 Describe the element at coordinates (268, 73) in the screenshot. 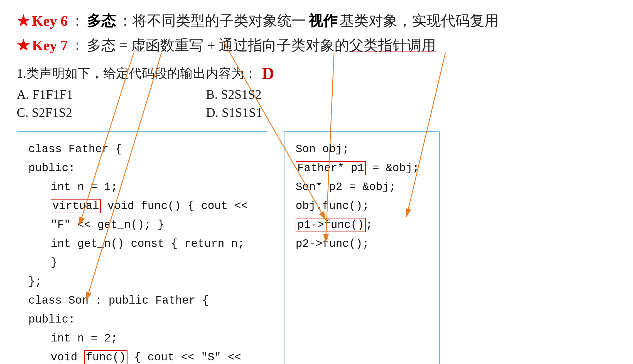

I see `answer-d: D` at that location.